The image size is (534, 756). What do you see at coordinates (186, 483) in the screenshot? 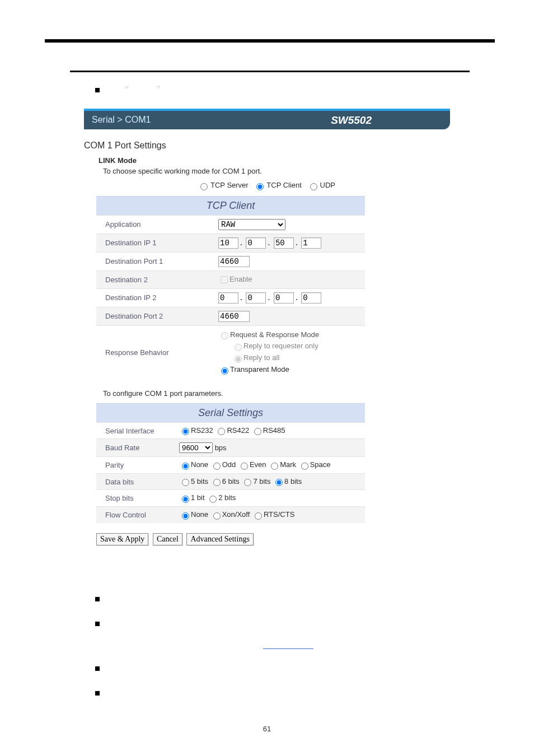
I see `radio-5bits` at bounding box center [186, 483].